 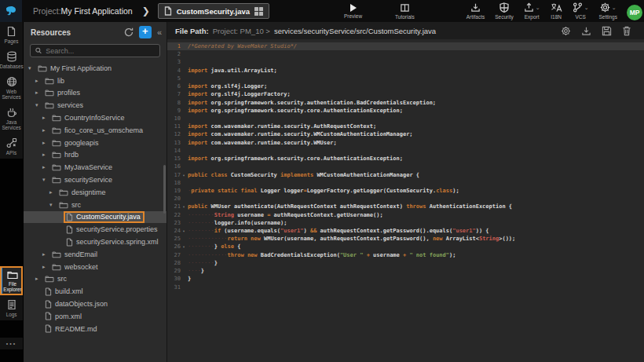 I want to click on tree-item: ▸profiles, so click(x=95, y=93).